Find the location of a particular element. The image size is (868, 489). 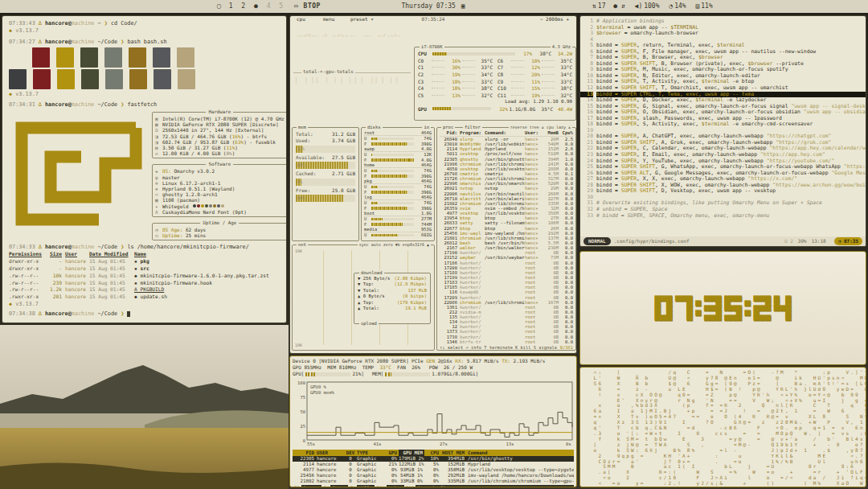

nvtop-function-keys: F2SetupF6SortF9KillF10QuitF12Save Config is located at coordinates (433, 486).